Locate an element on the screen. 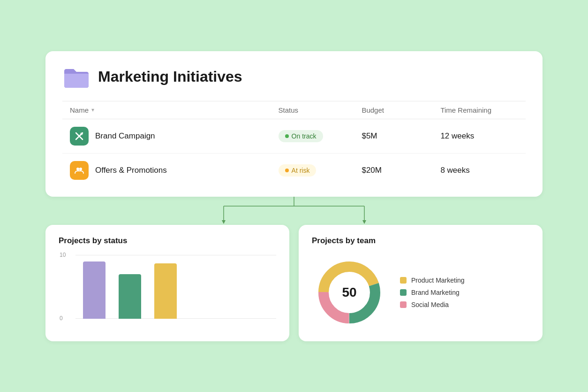 Image resolution: width=588 pixels, height=392 pixels. budget-cell-1: $20M is located at coordinates (393, 170).